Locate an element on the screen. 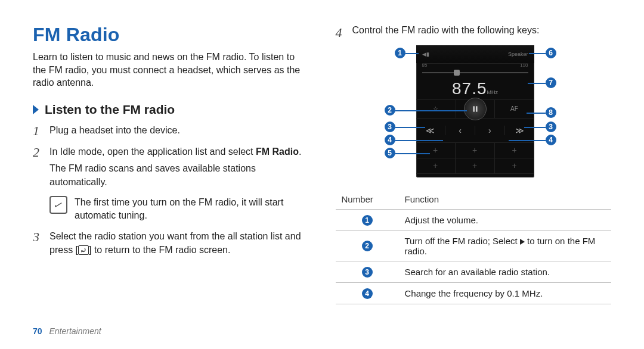 The image size is (644, 349). freq-value: 87.5 is located at coordinates (470, 88).